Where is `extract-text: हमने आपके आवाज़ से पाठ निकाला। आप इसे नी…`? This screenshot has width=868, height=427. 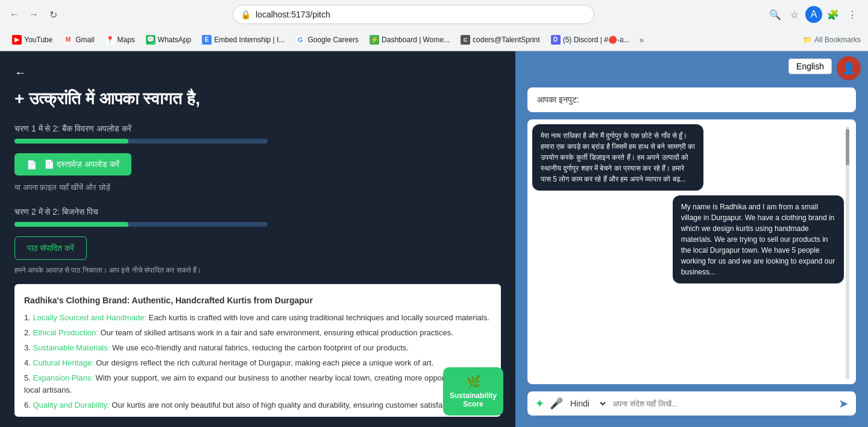 extract-text: हमने आपके आवाज़ से पाठ निकाला। आप इसे नी… is located at coordinates (258, 270).